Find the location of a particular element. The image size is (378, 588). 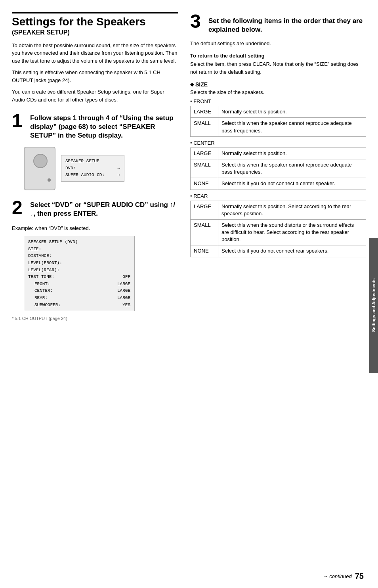

table-row: NONE Select this if you do not connect a… is located at coordinates (278, 184).